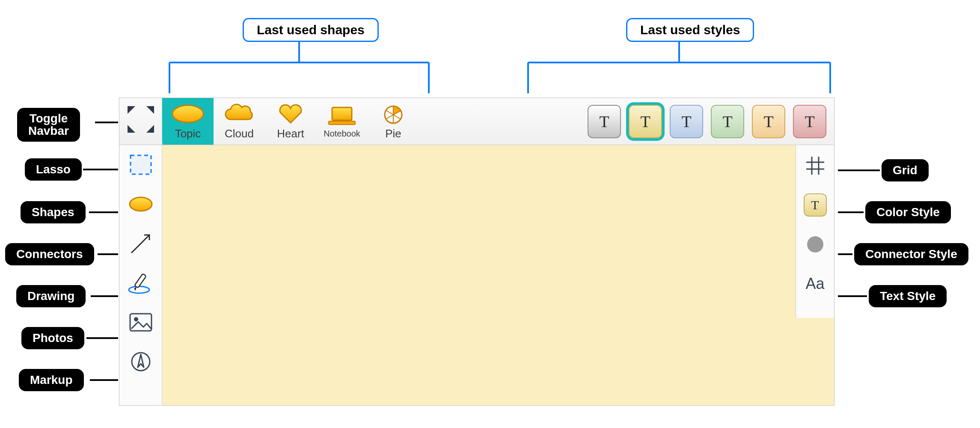 This screenshot has width=980, height=428. Describe the element at coordinates (141, 119) in the screenshot. I see `fullscreen-icon` at that location.